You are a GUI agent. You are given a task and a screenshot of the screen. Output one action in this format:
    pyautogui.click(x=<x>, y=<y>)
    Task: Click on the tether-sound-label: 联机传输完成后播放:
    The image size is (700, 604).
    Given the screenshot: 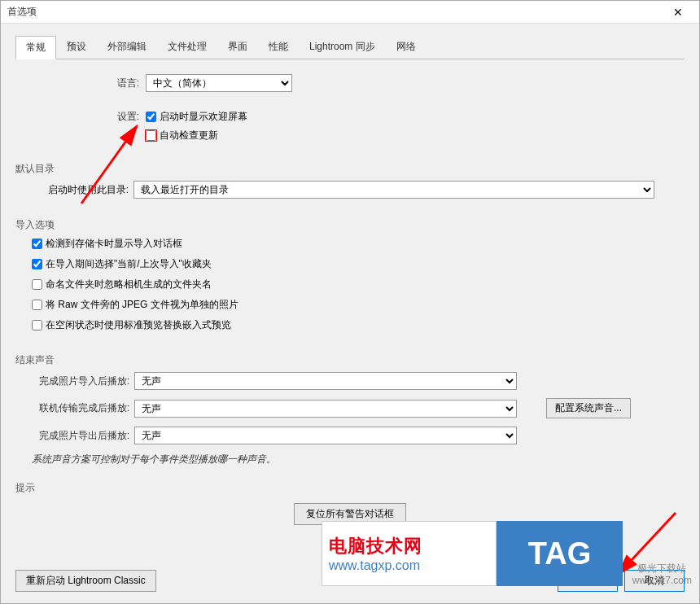 What is the action you would take?
    pyautogui.click(x=81, y=409)
    